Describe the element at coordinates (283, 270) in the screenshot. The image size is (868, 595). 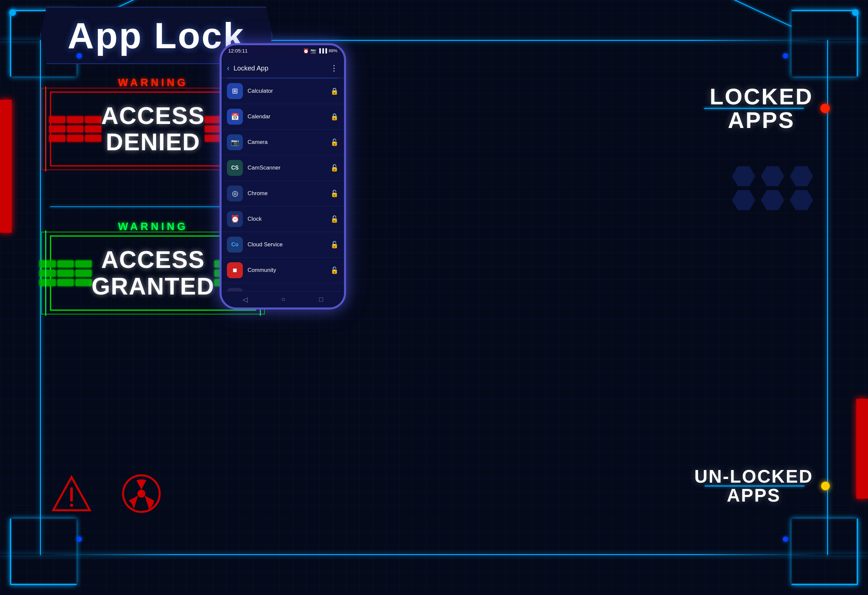
I see `app-item-community: ■ Community` at that location.